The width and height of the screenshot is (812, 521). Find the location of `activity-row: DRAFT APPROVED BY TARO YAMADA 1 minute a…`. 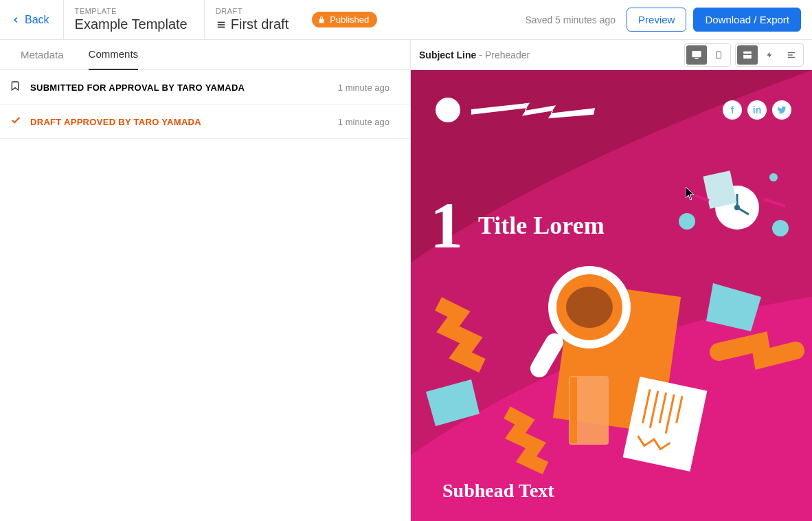

activity-row: DRAFT APPROVED BY TARO YAMADA 1 minute a… is located at coordinates (205, 122).